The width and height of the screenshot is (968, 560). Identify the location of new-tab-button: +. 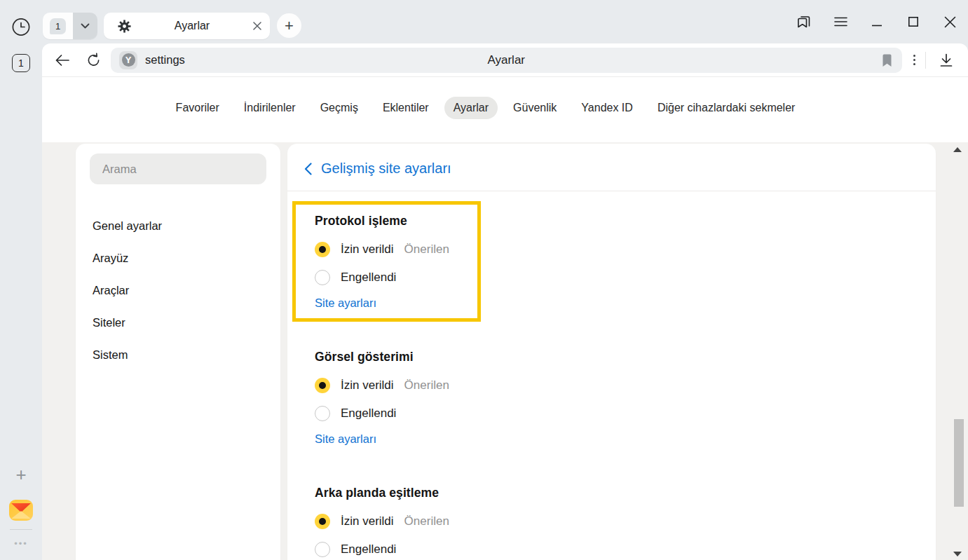
(289, 25).